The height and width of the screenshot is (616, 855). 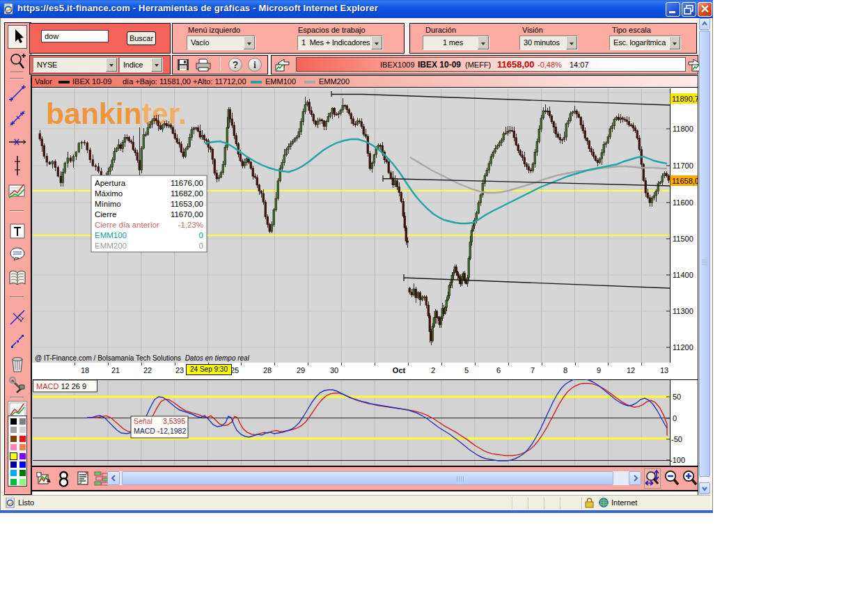 What do you see at coordinates (143, 421) in the screenshot?
I see `svg-text: Señal` at bounding box center [143, 421].